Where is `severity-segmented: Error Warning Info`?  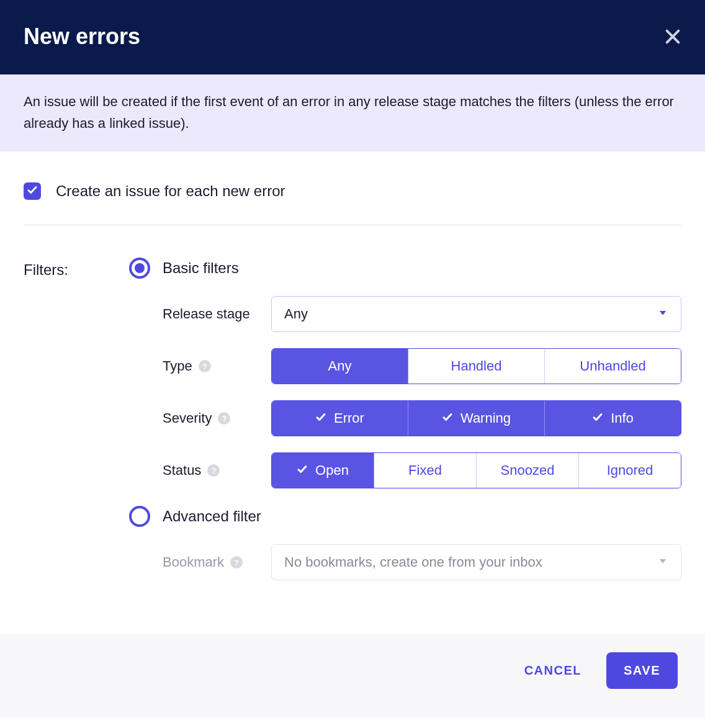 severity-segmented: Error Warning Info is located at coordinates (477, 418).